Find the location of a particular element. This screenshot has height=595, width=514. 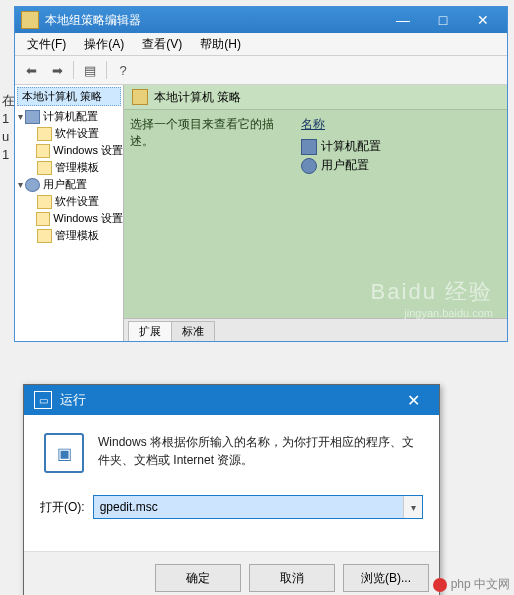

toolbar: ⬅ ➡ ▤ ? is located at coordinates (261, 70).